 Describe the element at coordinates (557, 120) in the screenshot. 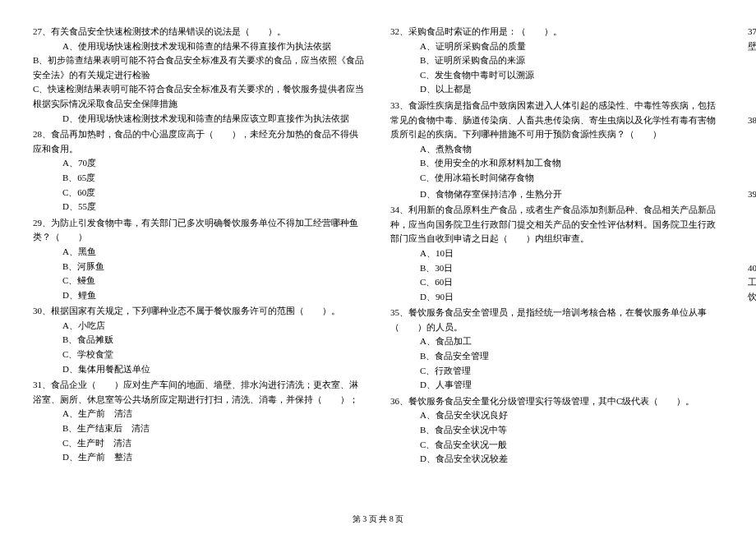

I see `question-text: 33、食源性疾病是指食品中致病因素进入人体引起的感染性、中毒性等疾病，包括常见的…` at that location.